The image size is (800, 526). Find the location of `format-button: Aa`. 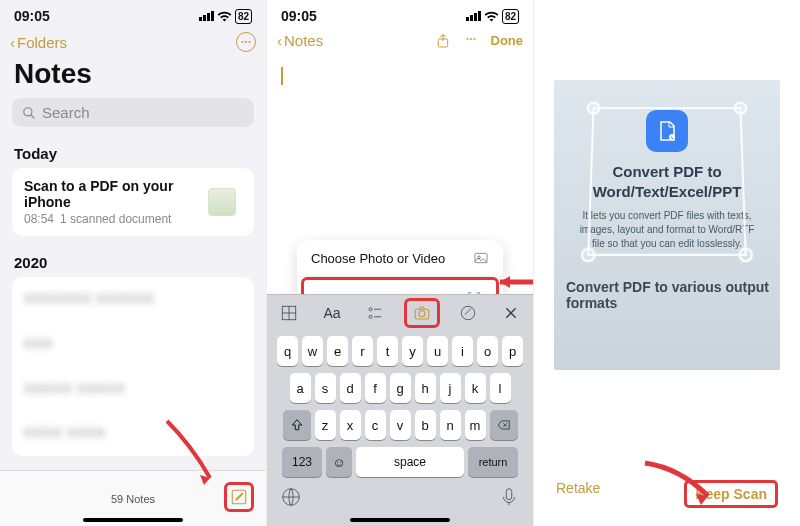

format-button: Aa is located at coordinates (332, 313).